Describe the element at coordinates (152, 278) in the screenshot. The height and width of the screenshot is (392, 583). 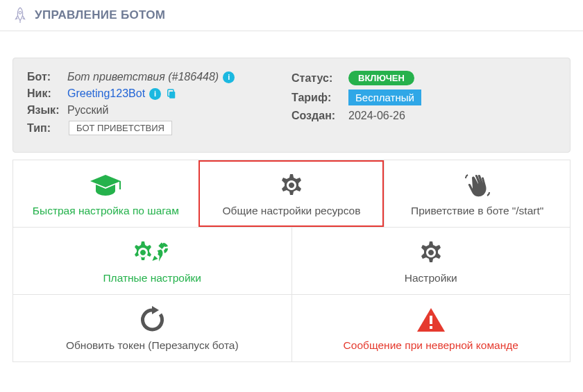
I see `tile-label: Платные настройки` at that location.